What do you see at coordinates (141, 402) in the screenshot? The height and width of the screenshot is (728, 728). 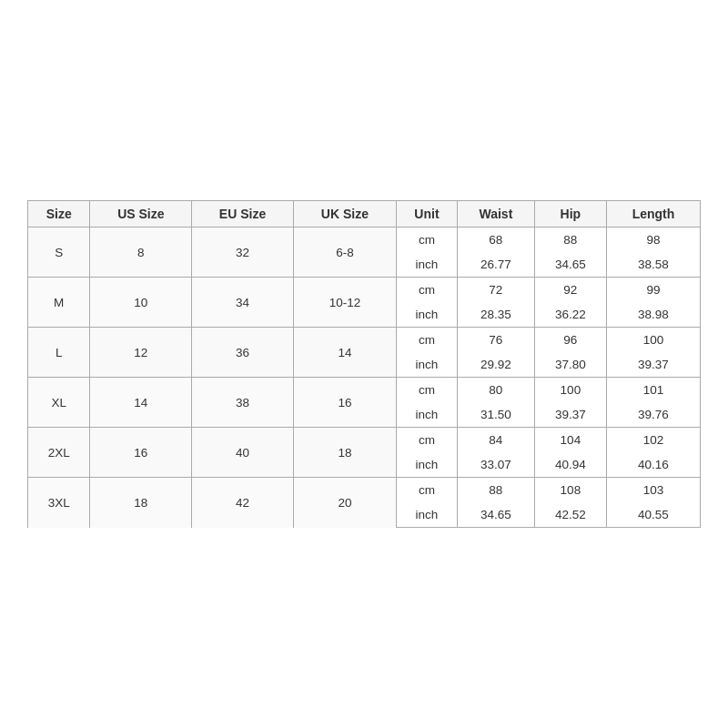 I see `cell-us: 14` at bounding box center [141, 402].